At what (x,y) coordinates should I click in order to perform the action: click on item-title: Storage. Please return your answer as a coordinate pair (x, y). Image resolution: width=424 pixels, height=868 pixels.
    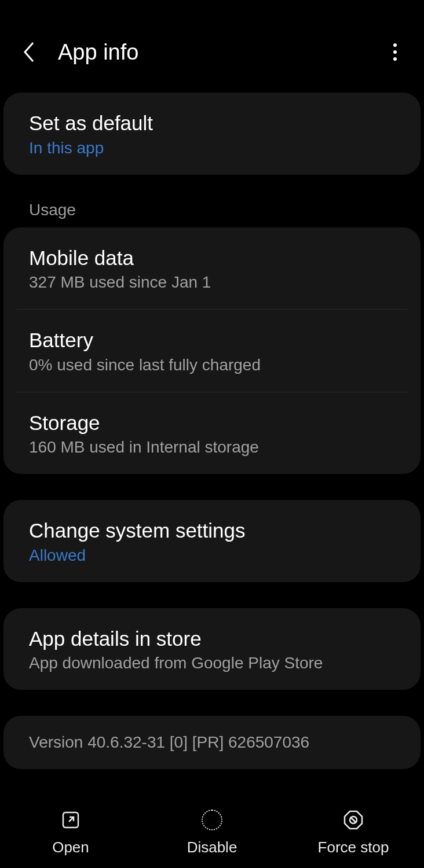
    Looking at the image, I should click on (212, 423).